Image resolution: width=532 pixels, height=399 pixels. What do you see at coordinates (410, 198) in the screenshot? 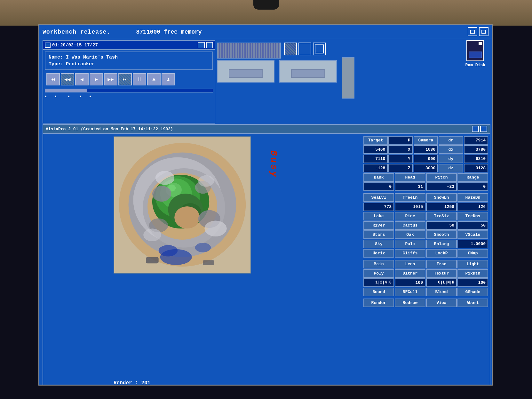
I see `treeln-btn: TreeLn` at bounding box center [410, 198].